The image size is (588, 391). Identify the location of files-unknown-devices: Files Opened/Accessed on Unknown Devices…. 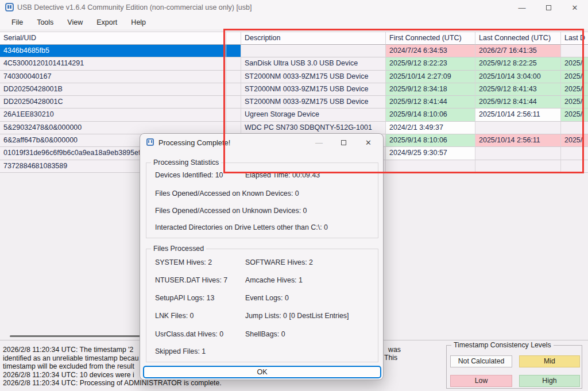
(231, 211).